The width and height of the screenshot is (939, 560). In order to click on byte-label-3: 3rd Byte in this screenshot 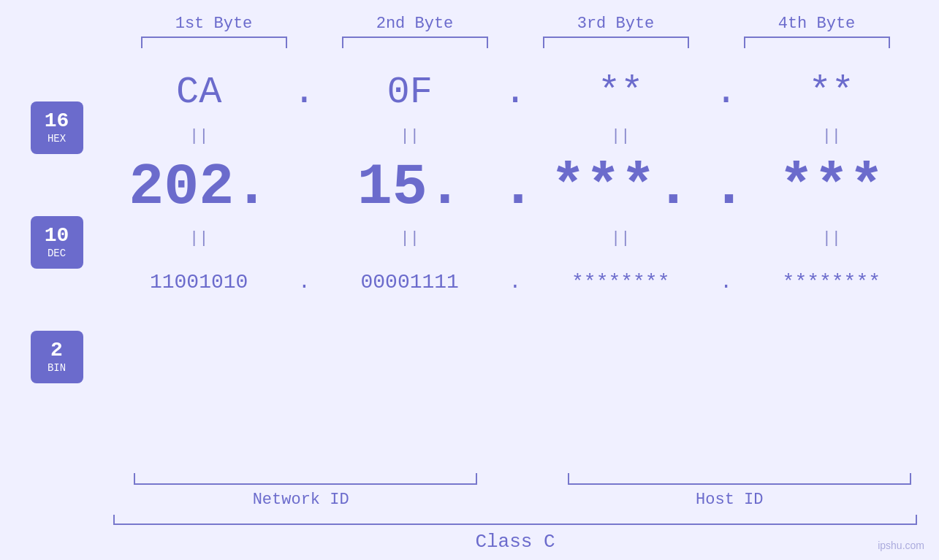, I will do `click(616, 23)`.